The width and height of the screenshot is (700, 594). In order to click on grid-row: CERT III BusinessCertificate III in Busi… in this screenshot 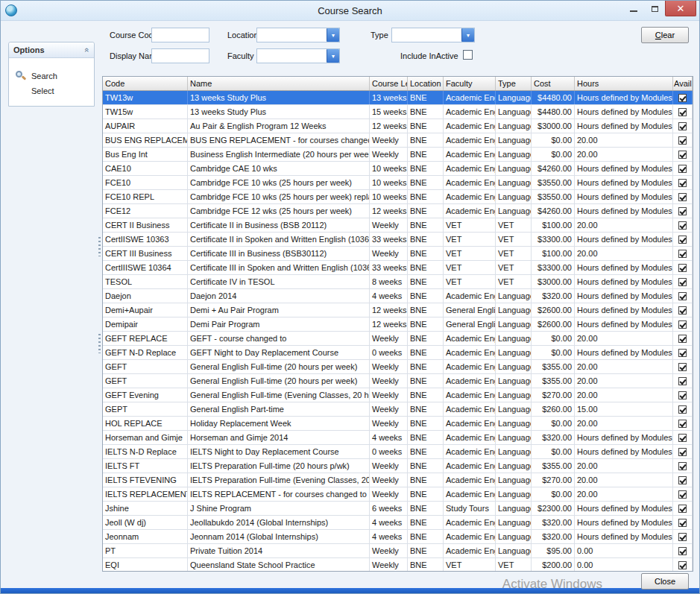, I will do `click(398, 253)`.